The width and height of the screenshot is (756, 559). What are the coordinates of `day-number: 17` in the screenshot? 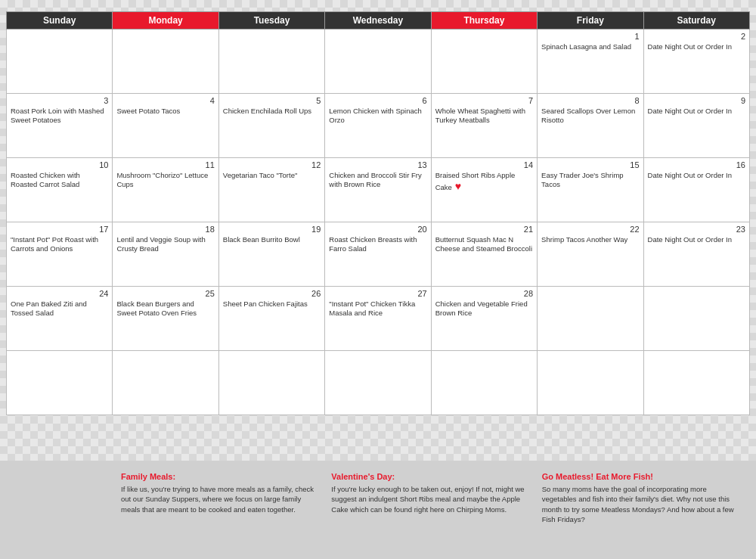 It's located at (59, 229).